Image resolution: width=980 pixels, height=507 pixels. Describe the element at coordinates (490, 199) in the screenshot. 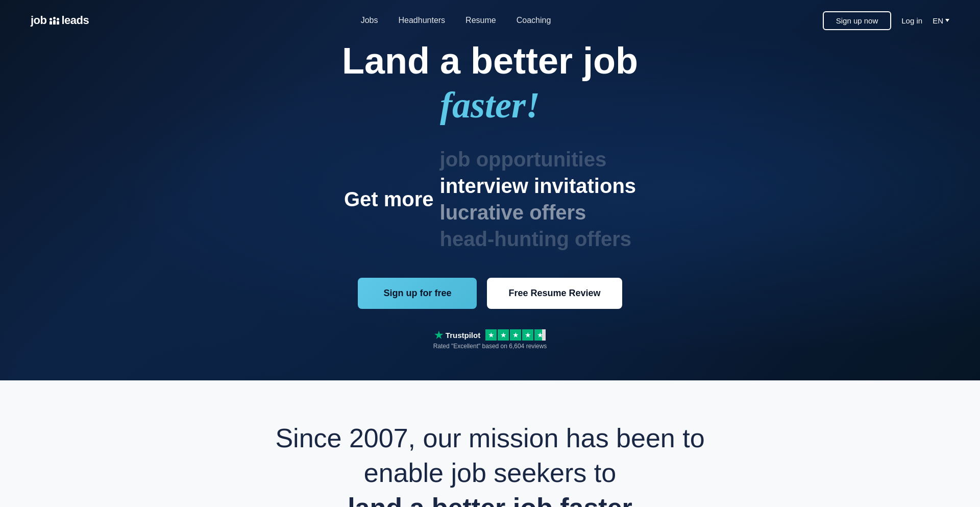

I see `get-more-row: Get more job opportunities interview inv…` at that location.